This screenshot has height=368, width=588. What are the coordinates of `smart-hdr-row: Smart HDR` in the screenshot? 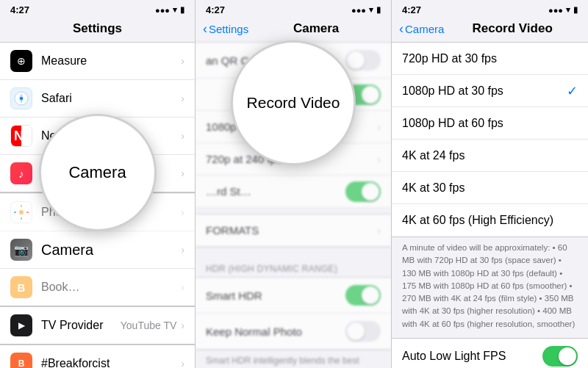 It's located at (293, 295).